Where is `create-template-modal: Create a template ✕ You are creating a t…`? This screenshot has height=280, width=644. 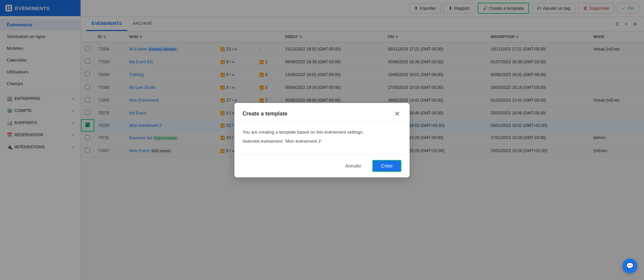
create-template-modal: Create a template ✕ You are creating a t… is located at coordinates (322, 140).